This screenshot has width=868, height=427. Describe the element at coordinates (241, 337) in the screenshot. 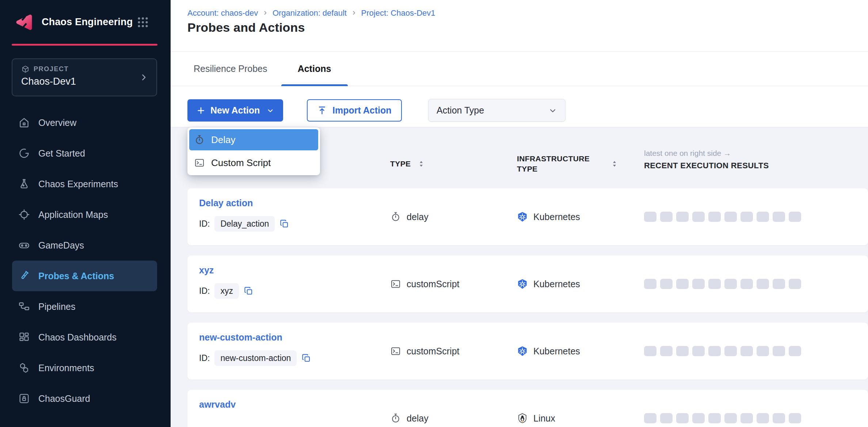

I see `action-name-link: new-custom-action` at that location.